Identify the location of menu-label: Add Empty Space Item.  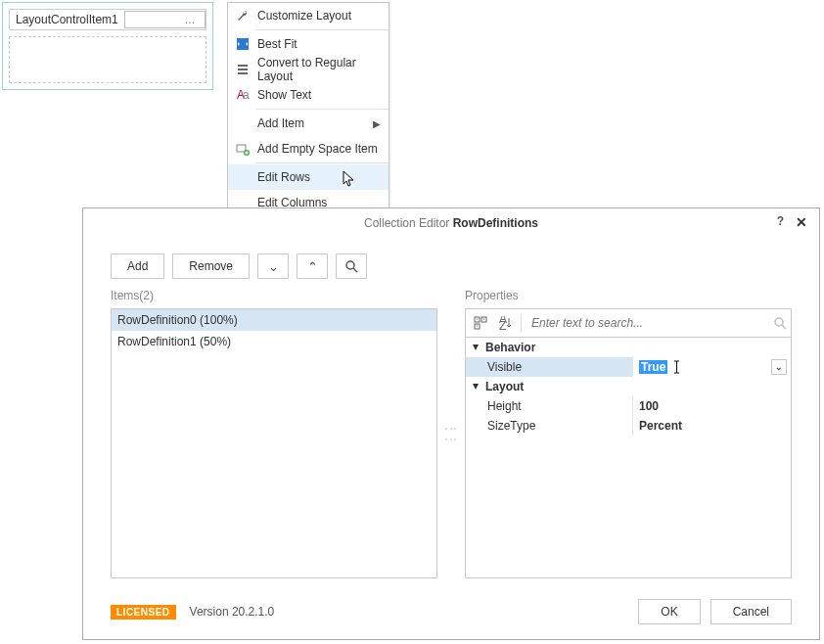
(319, 149).